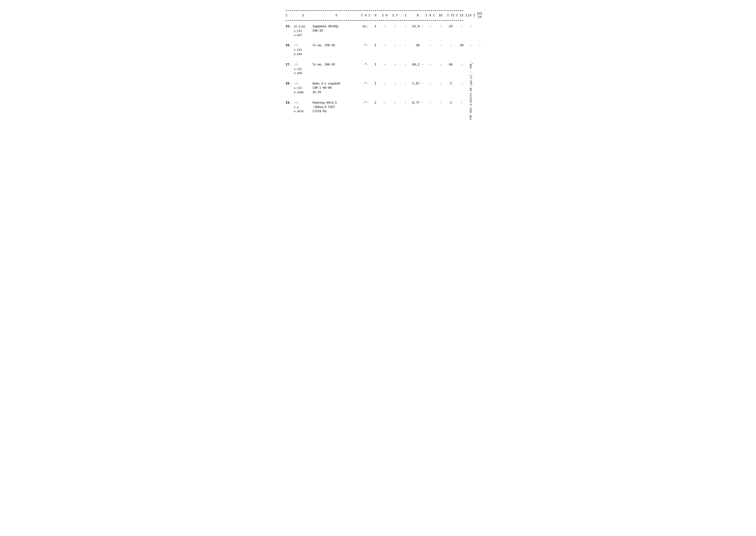 This screenshot has height=536, width=756. I want to click on row-ref: IУ-4-82ч.IIIп.647, so click(303, 31).